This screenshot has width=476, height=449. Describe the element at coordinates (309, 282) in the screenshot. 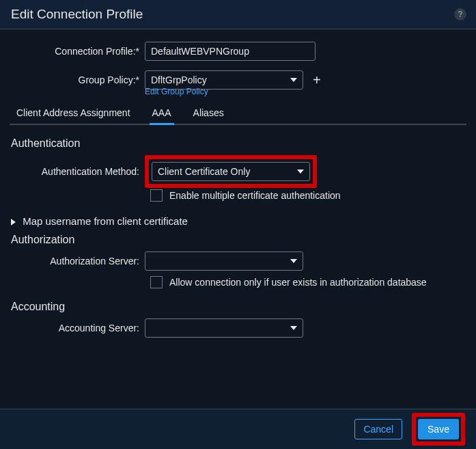

I see `row-allow-only-if-exists: Allow connection only if user exists in …` at that location.